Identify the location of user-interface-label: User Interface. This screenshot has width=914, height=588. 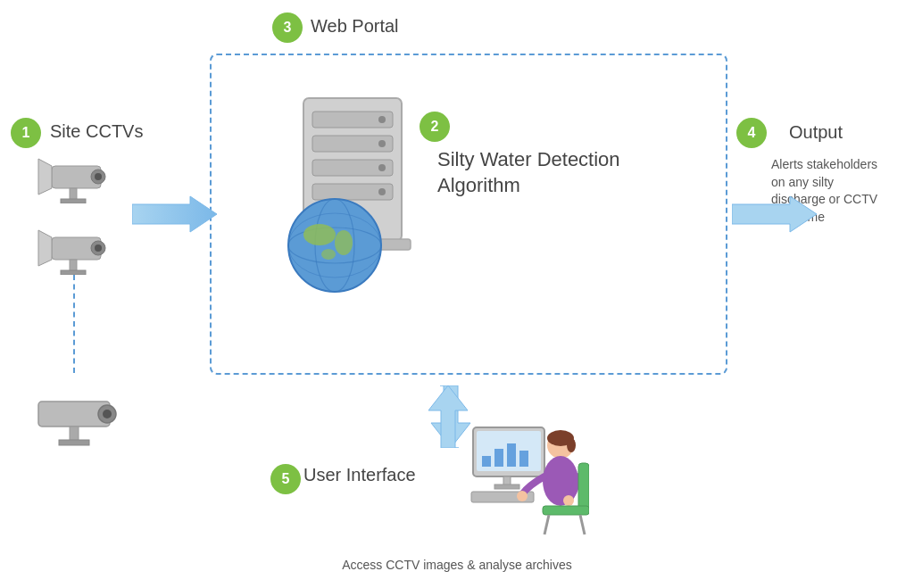
(360, 475).